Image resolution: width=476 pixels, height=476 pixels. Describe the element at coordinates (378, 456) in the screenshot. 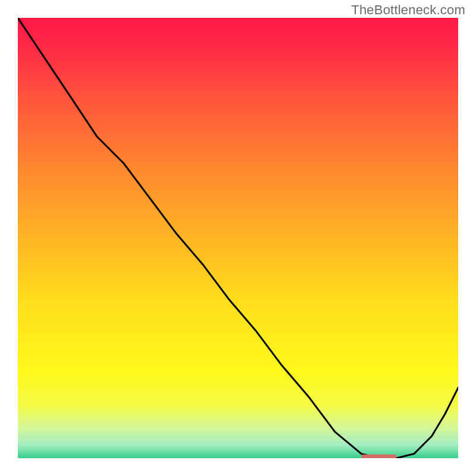

I see `plateau-marker` at that location.